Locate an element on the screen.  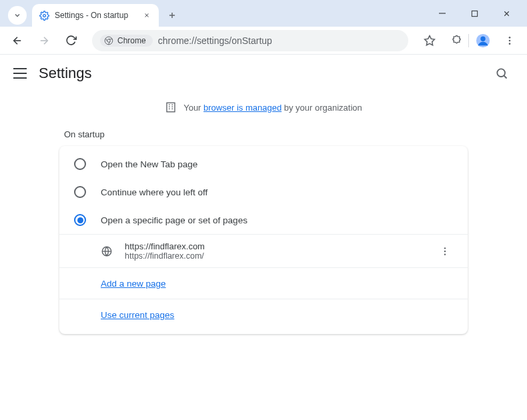
tab-title: Settings - On startup is located at coordinates (95, 15).